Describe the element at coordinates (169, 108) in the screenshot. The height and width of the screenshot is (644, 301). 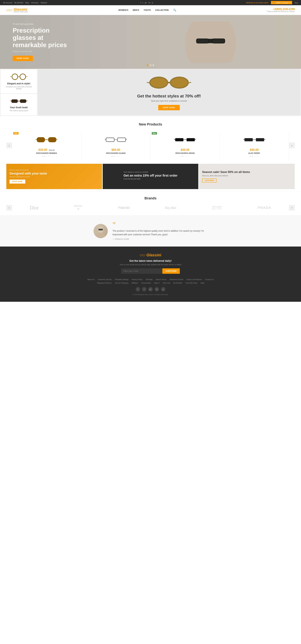
I see `promo-shop-button: SHOP NOW!` at that location.